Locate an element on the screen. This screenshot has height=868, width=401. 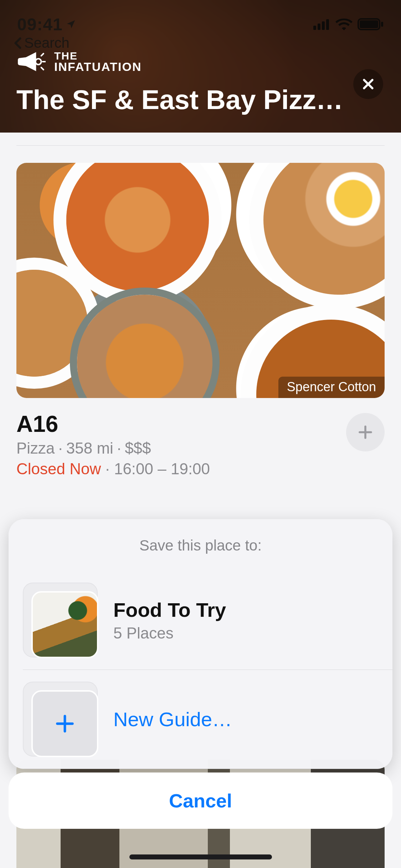
guide-subtitle: 5 Places is located at coordinates (170, 633).